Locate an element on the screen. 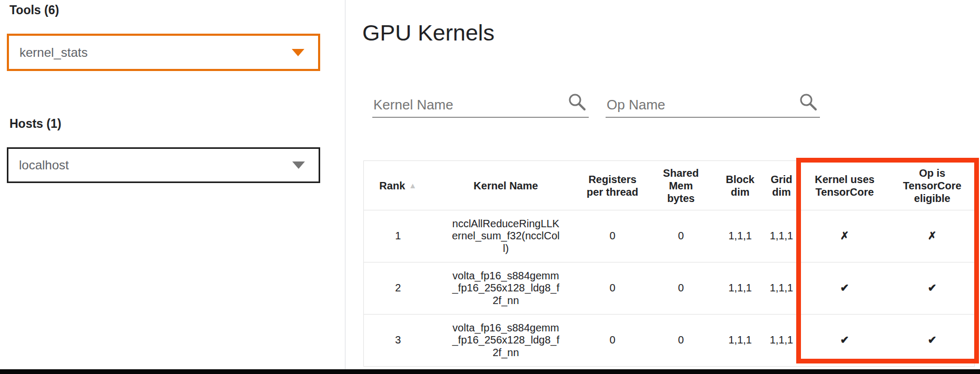 Image resolution: width=980 pixels, height=374 pixels. hosts-select: localhost is located at coordinates (163, 165).